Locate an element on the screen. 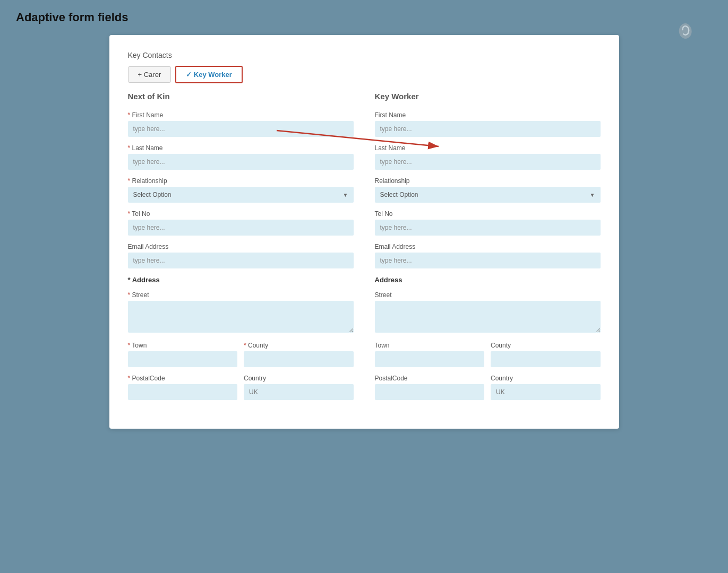  left-postal-input is located at coordinates (183, 392).